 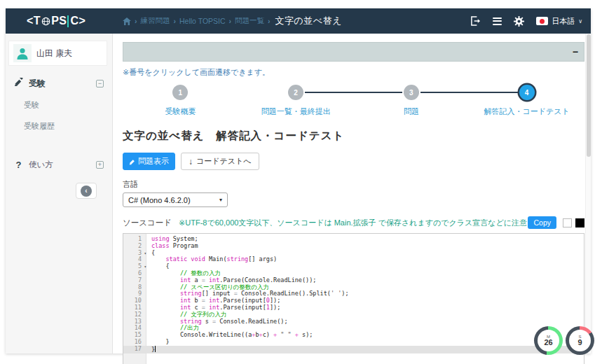 What do you see at coordinates (59, 78) in the screenshot?
I see `sidebar-section-exam: 受験 −` at bounding box center [59, 78].